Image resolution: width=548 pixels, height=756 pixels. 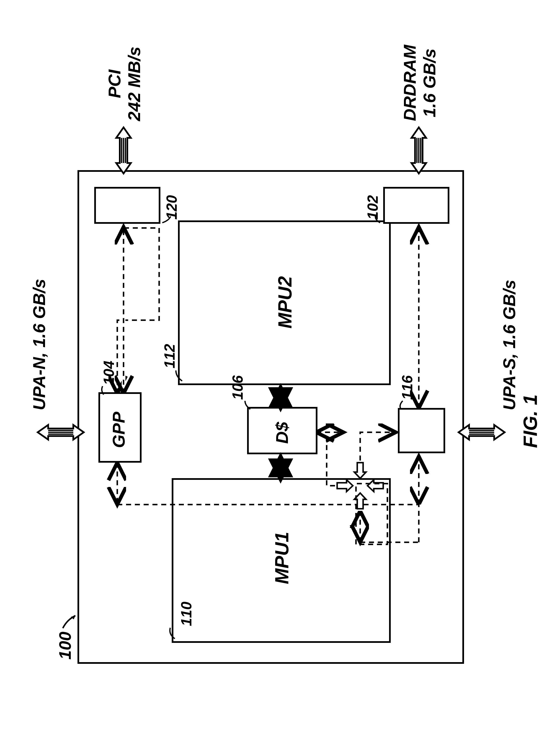 I want to click on drdram-label: DRDRAM 1.6 GB/s, so click(x=420, y=83).